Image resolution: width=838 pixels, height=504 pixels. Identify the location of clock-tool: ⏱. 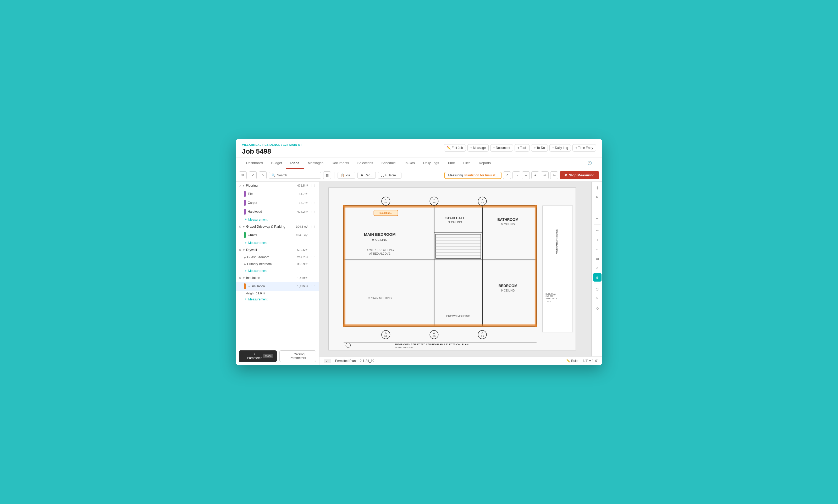
(597, 289).